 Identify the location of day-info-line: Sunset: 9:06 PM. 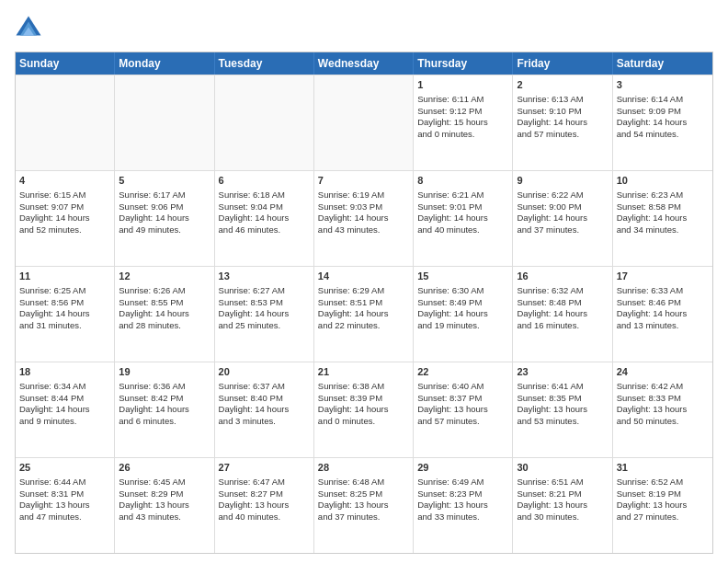
(151, 206).